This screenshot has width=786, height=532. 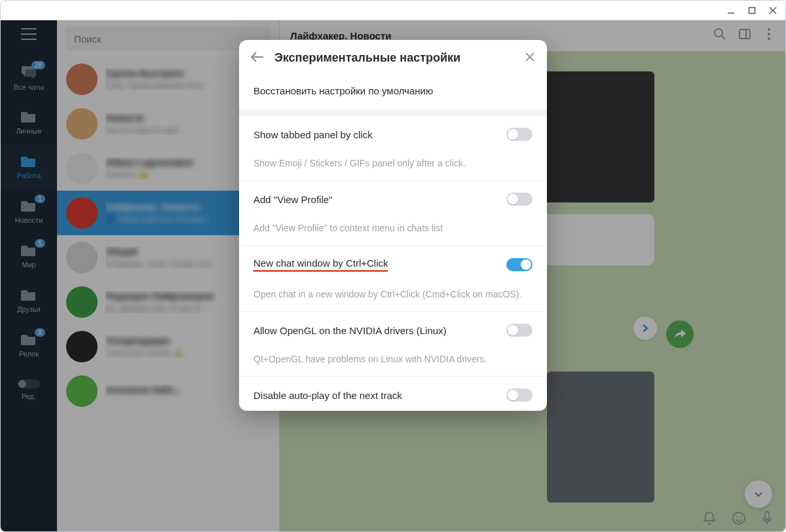 What do you see at coordinates (530, 58) in the screenshot?
I see `close-icon` at bounding box center [530, 58].